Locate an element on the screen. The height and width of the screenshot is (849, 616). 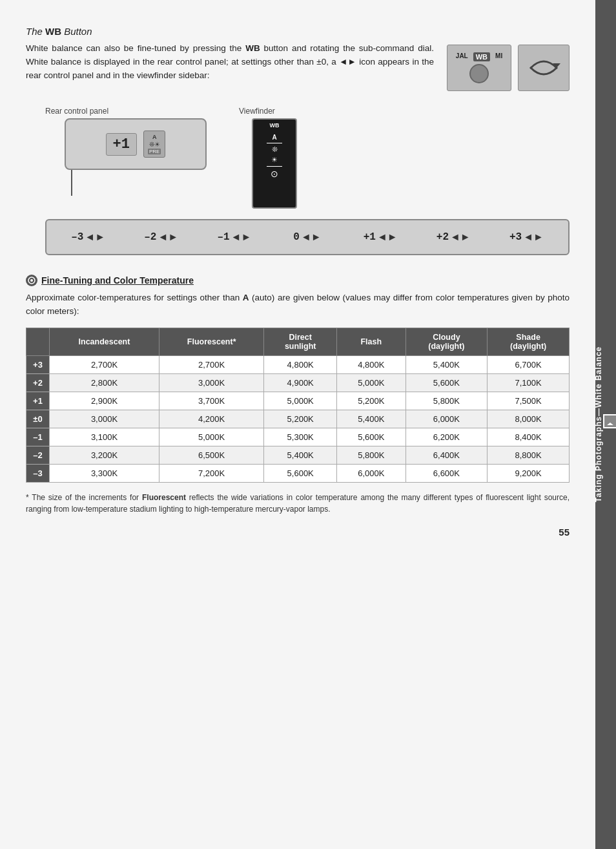
th-shade: Shade(daylight) is located at coordinates (528, 341).